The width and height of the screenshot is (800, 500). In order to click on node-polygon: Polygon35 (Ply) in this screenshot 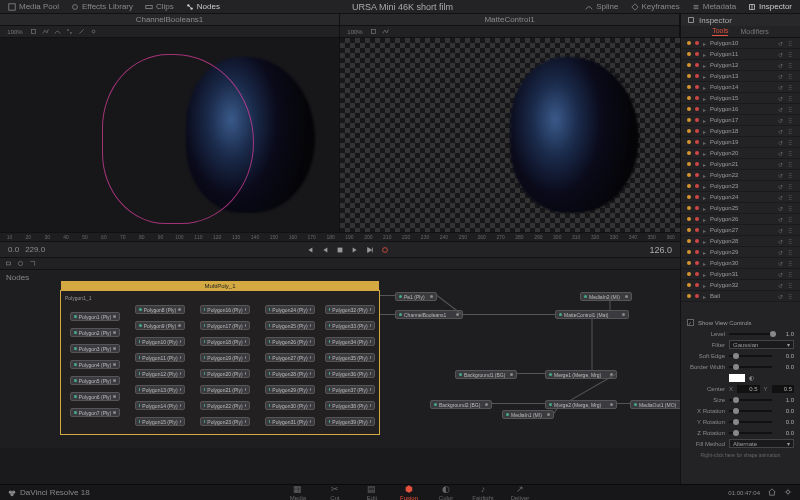, I will do `click(350, 358)`.